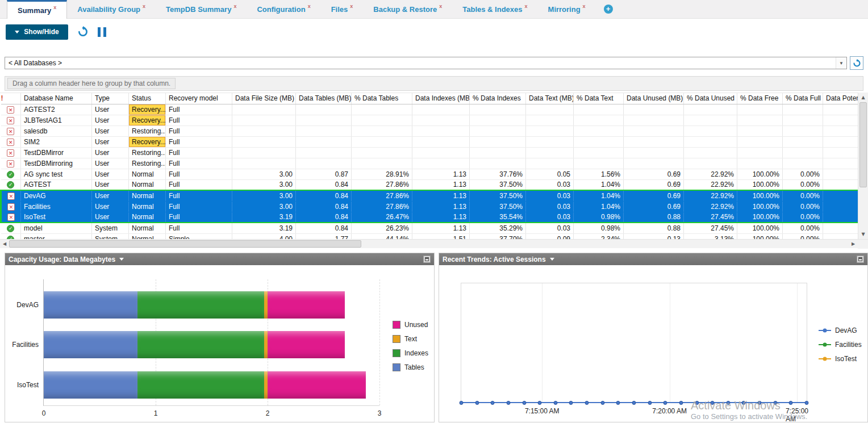 The image size is (868, 423). Describe the element at coordinates (608, 9) in the screenshot. I see `add-tab-button: +` at that location.